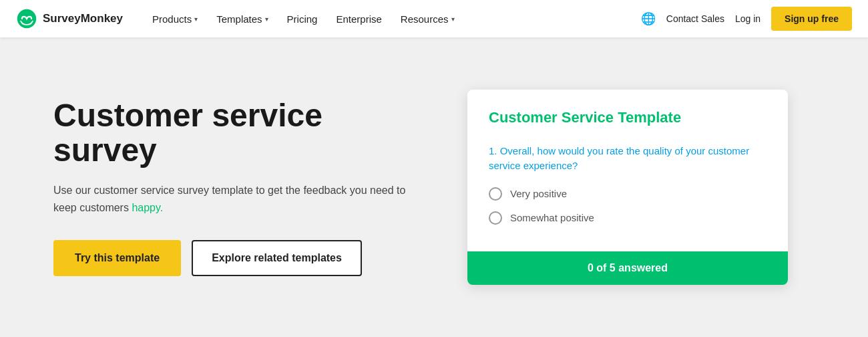  Describe the element at coordinates (696, 19) in the screenshot. I see `contact-sales-link: Contact Sales` at that location.